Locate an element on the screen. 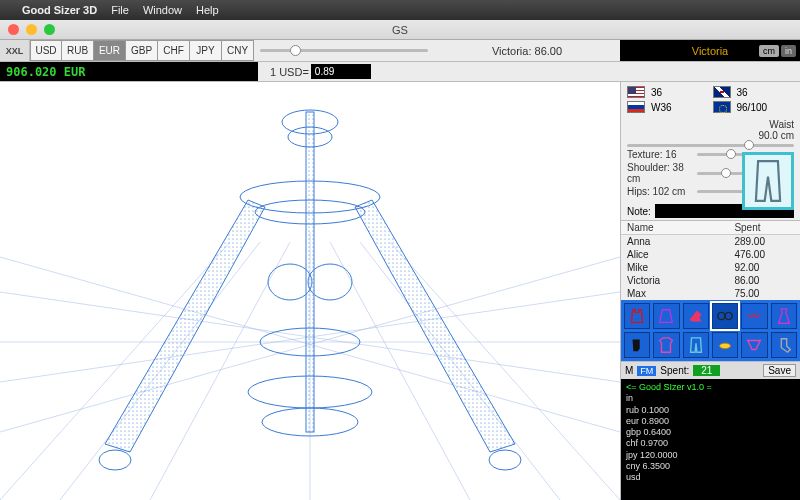  console-line: in is located at coordinates (710, 398).